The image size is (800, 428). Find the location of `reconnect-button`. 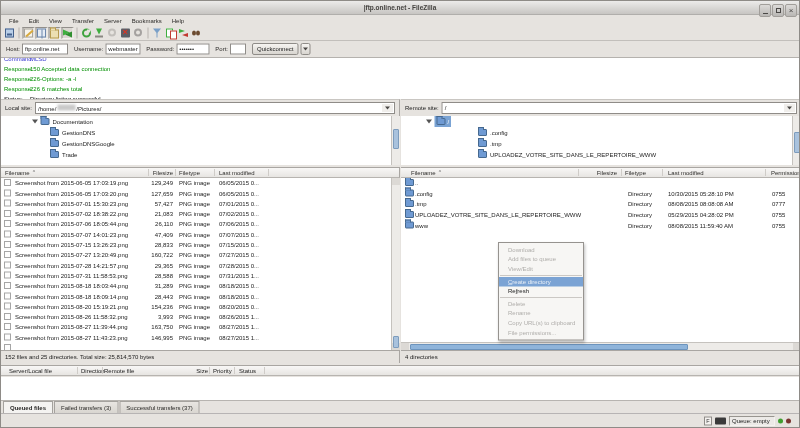

reconnect-button is located at coordinates (139, 33).